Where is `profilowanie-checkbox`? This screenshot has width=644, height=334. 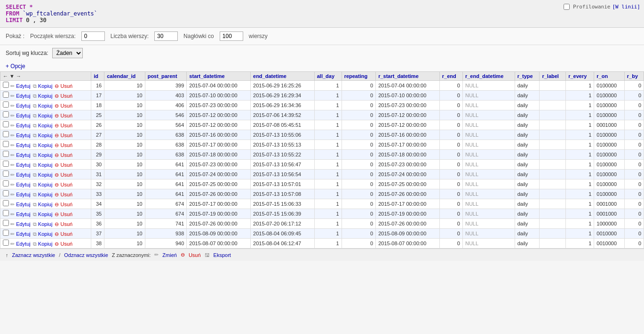
profilowanie-checkbox is located at coordinates (566, 7).